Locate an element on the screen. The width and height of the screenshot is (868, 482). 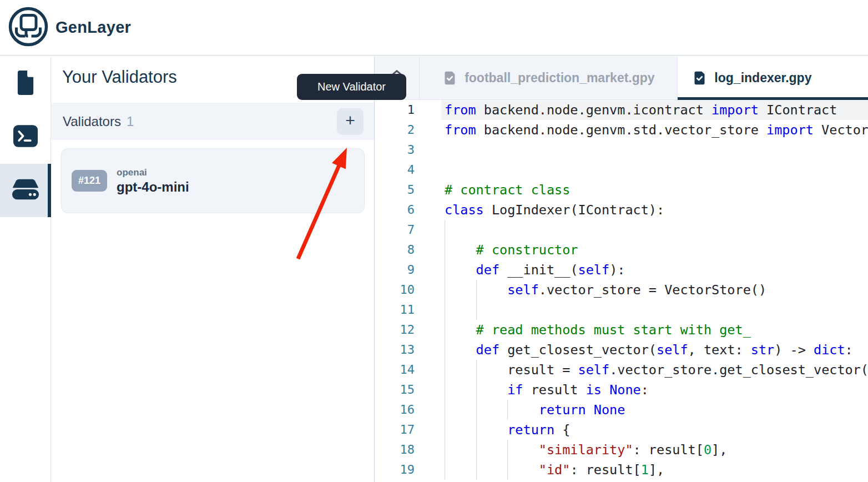
new-validator-tooltip: New Validator is located at coordinates (352, 87).